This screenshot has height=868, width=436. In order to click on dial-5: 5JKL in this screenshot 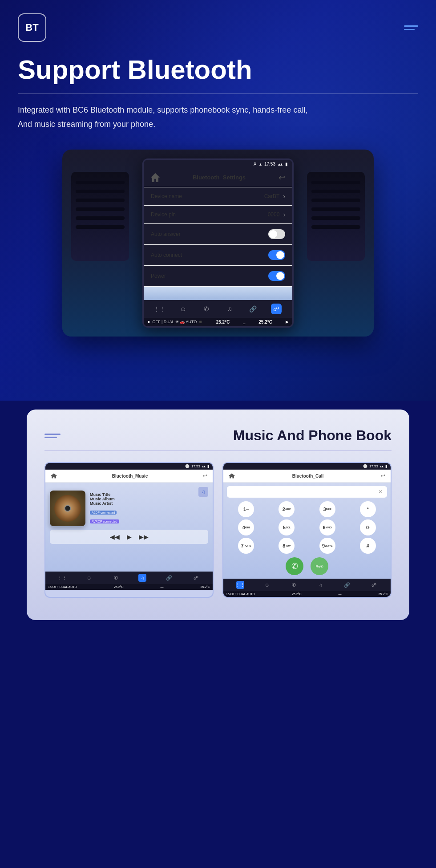, I will do `click(287, 527)`.